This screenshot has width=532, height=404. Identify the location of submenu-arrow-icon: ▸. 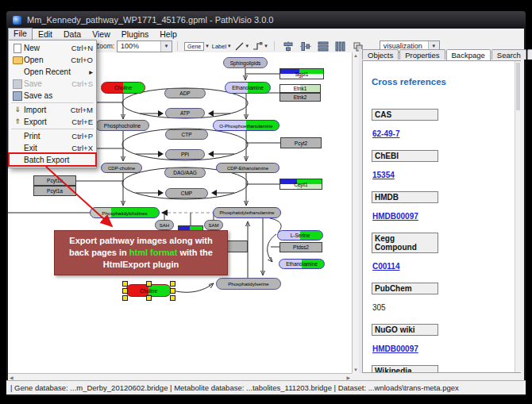
(91, 71).